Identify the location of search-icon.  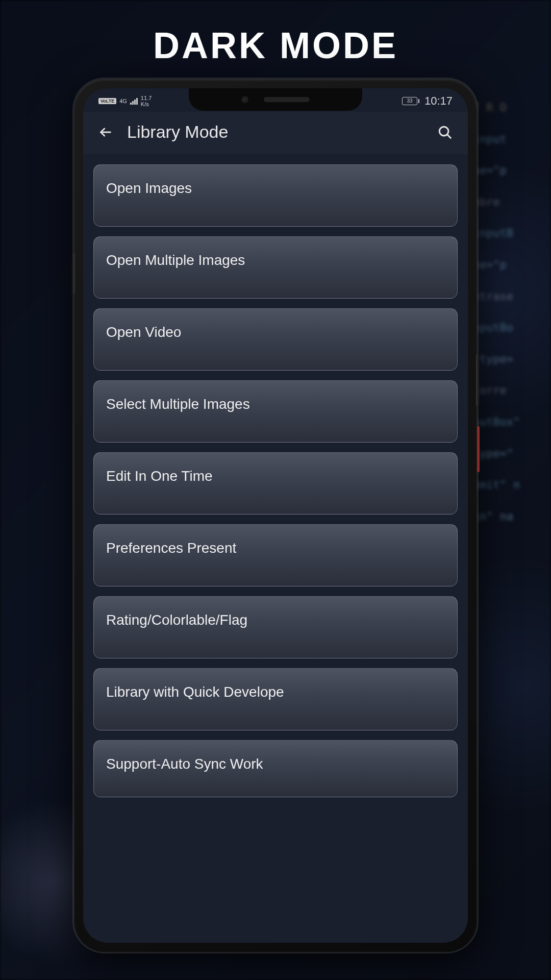
(445, 132).